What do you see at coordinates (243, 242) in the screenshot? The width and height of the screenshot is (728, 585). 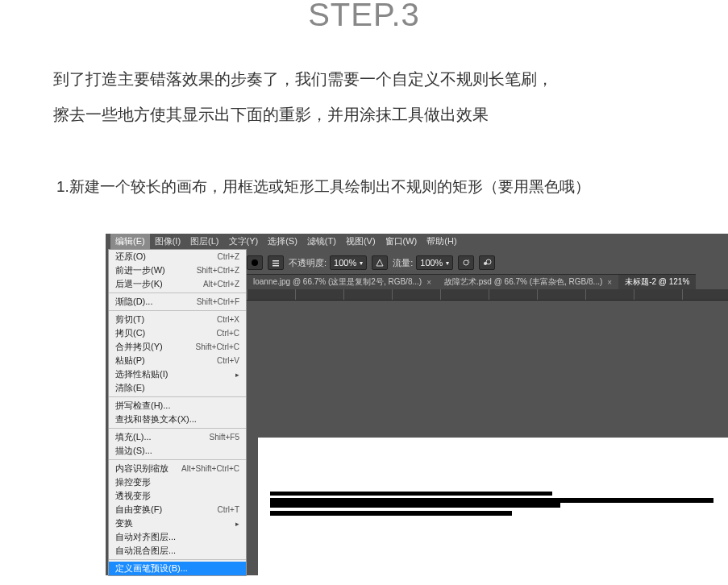 I see `menu-type: 文字(Y)` at bounding box center [243, 242].